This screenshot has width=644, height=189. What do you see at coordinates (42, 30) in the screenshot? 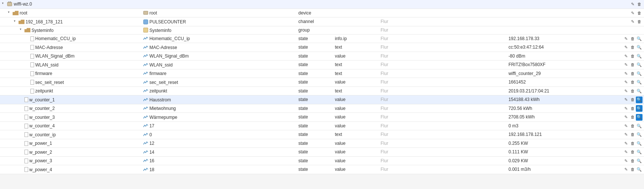
I see `row-name: Systeminfo` at bounding box center [42, 30].